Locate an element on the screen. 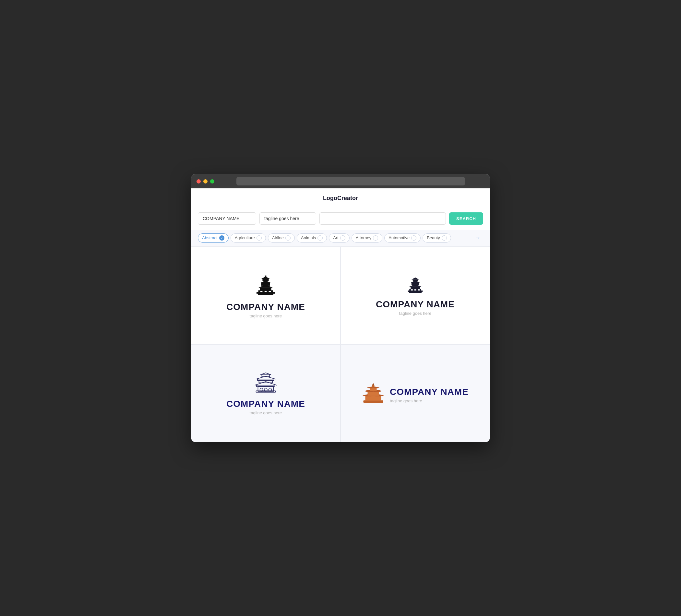 The height and width of the screenshot is (616, 681). filter-chip-automotive: Automotive is located at coordinates (403, 238).